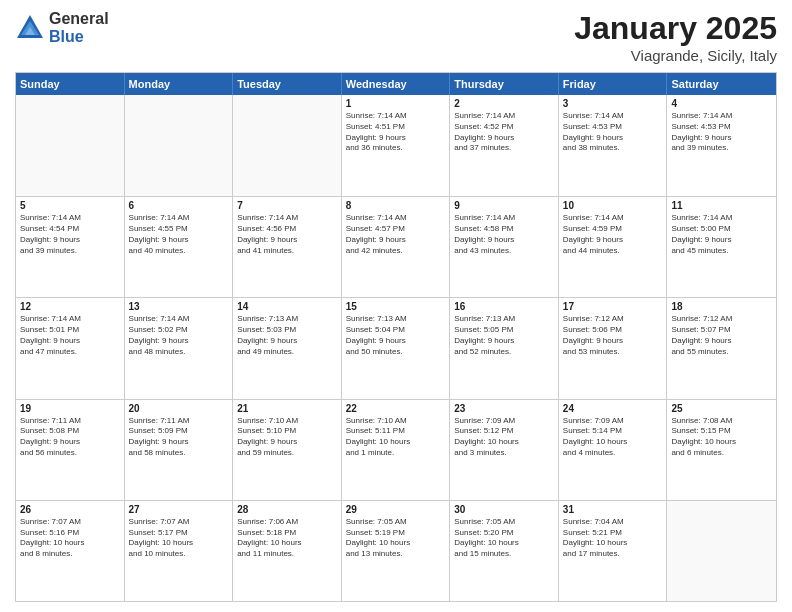 The width and height of the screenshot is (792, 612). I want to click on day-number: 24, so click(613, 408).